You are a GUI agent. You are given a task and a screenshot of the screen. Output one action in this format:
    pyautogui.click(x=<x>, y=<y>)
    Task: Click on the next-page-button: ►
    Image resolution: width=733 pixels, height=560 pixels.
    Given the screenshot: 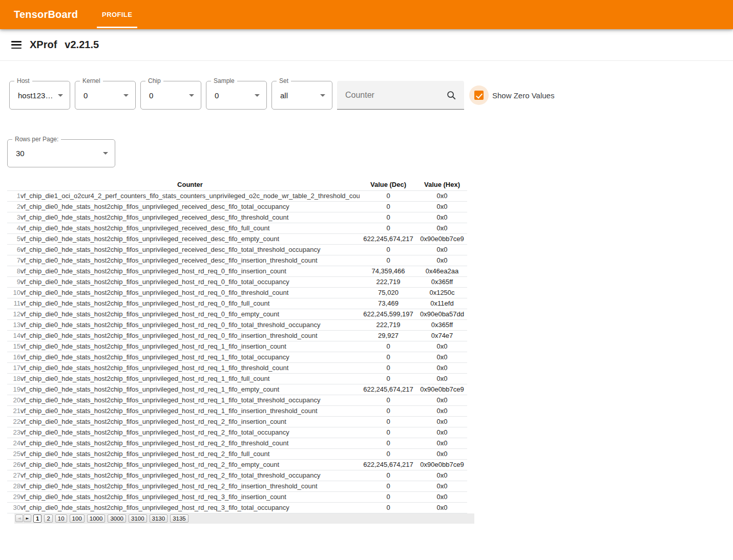 What is the action you would take?
    pyautogui.click(x=28, y=518)
    